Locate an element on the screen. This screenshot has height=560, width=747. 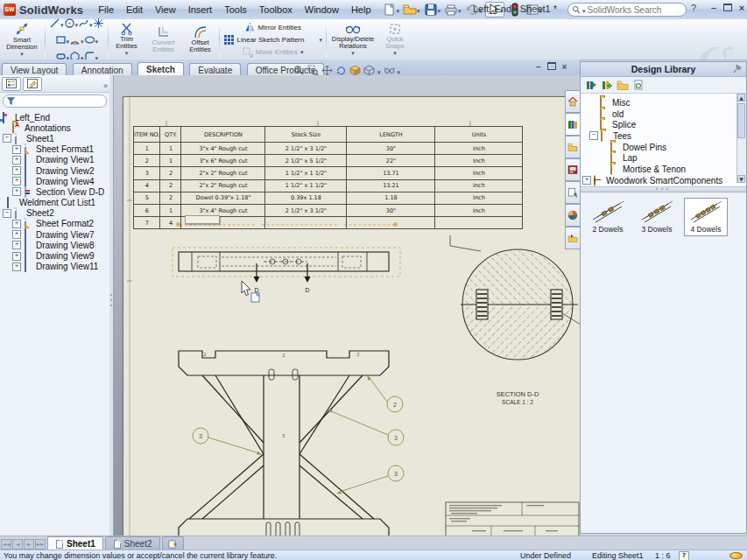
offset-entities-button: Offset Entities is located at coordinates (201, 40).